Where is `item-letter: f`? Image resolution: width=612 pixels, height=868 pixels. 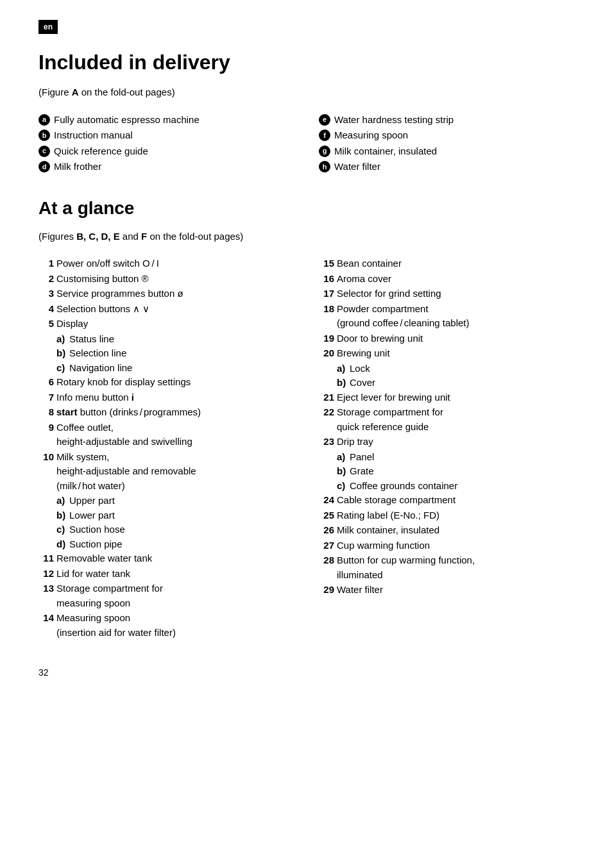
item-letter: f is located at coordinates (325, 135).